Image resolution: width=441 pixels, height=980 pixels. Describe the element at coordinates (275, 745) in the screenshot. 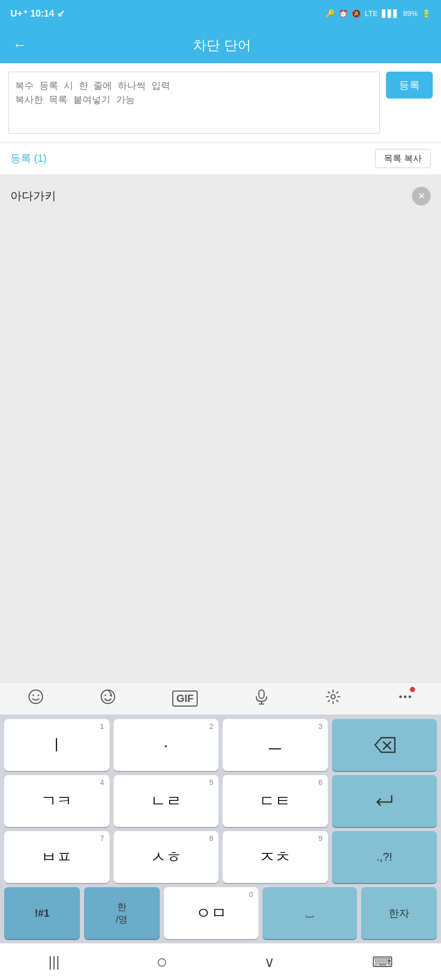

I see `key-vowel-eu: 3 ㅡ` at that location.